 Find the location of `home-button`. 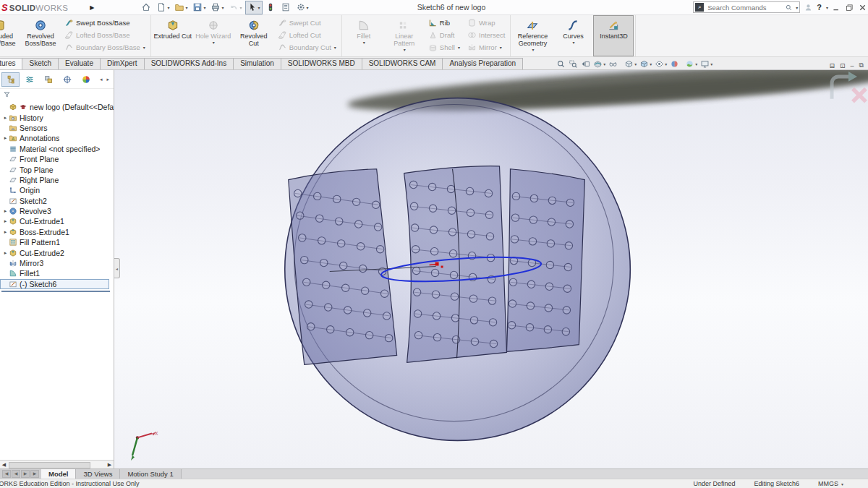

home-button is located at coordinates (146, 7).